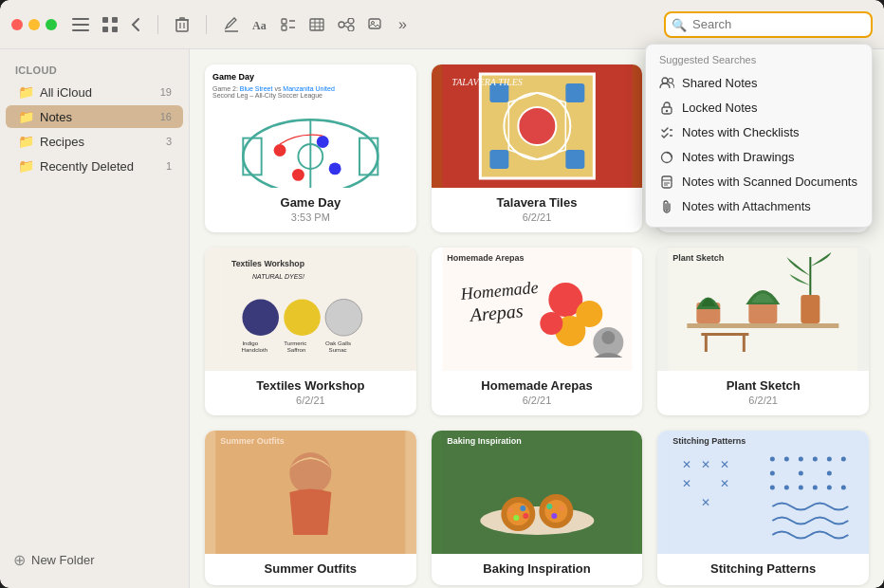  What do you see at coordinates (537, 508) in the screenshot?
I see `note-card-baking: Baking Inspiration` at bounding box center [537, 508].